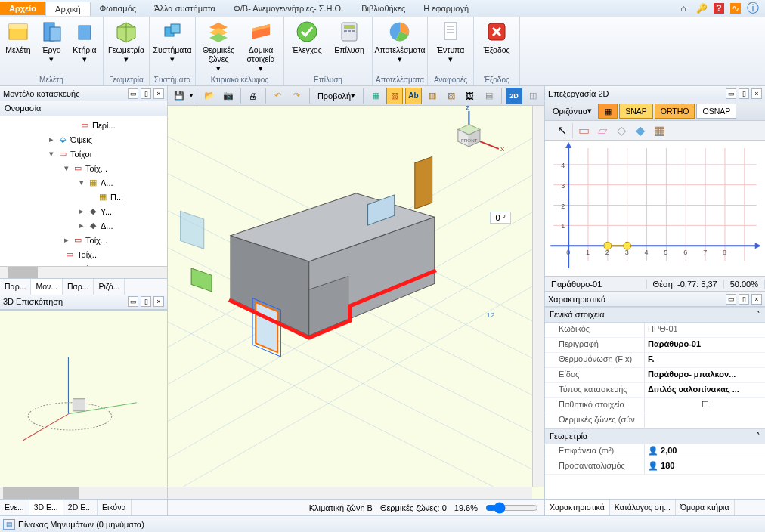 The height and width of the screenshot is (532, 765). What do you see at coordinates (278, 96) in the screenshot?
I see `undo-icon: ↶` at bounding box center [278, 96].